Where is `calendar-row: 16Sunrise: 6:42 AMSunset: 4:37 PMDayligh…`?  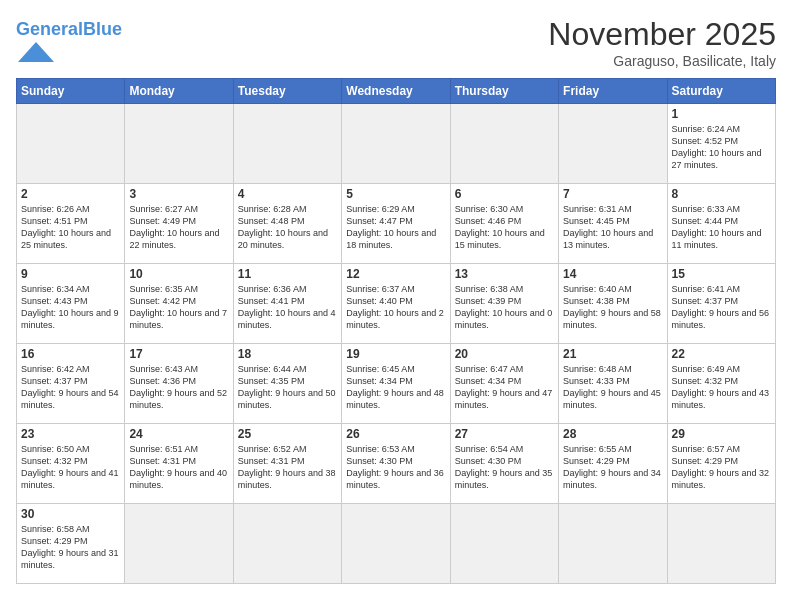
calendar-row: 16Sunrise: 6:42 AMSunset: 4:37 PMDayligh… is located at coordinates (396, 384).